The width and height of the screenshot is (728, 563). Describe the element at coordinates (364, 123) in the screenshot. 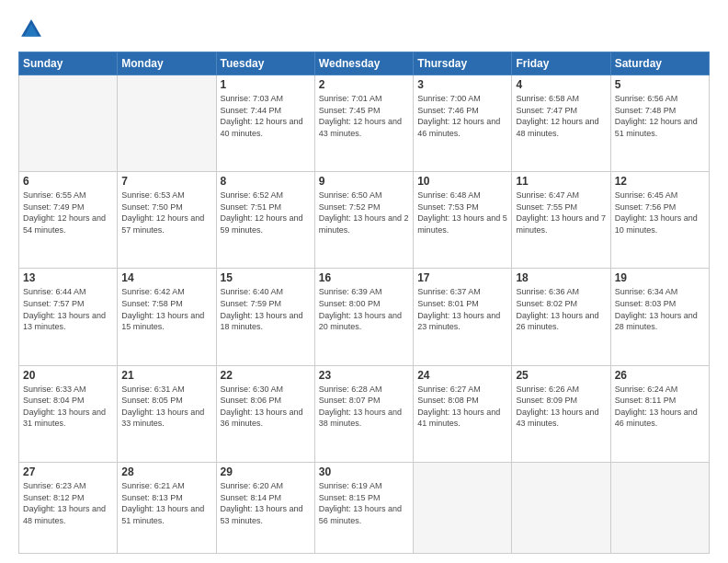

I see `calendar-cell: 2Sunrise: 7:01 AM Sunset: 7:45 PM Daylig…` at that location.